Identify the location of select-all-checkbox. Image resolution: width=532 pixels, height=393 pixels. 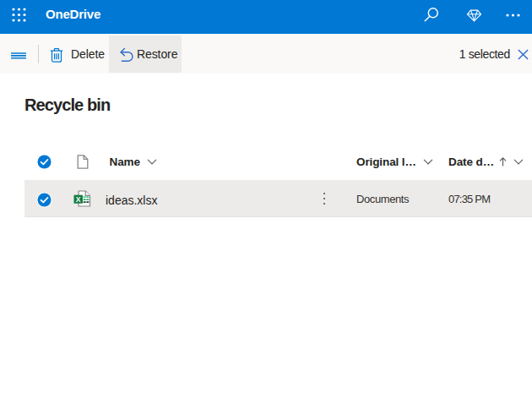
(44, 164).